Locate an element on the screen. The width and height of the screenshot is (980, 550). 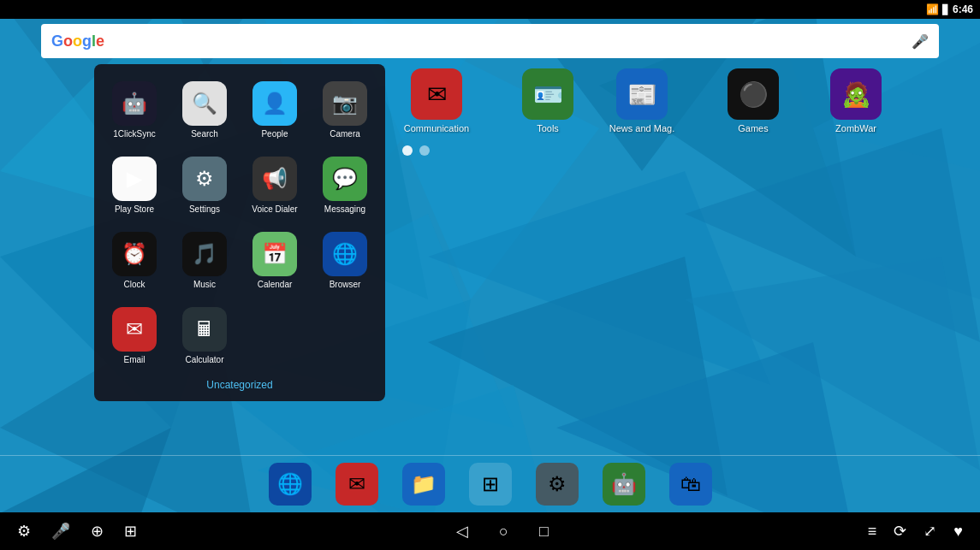
nav-location-nav: ⊕ is located at coordinates (98, 531).